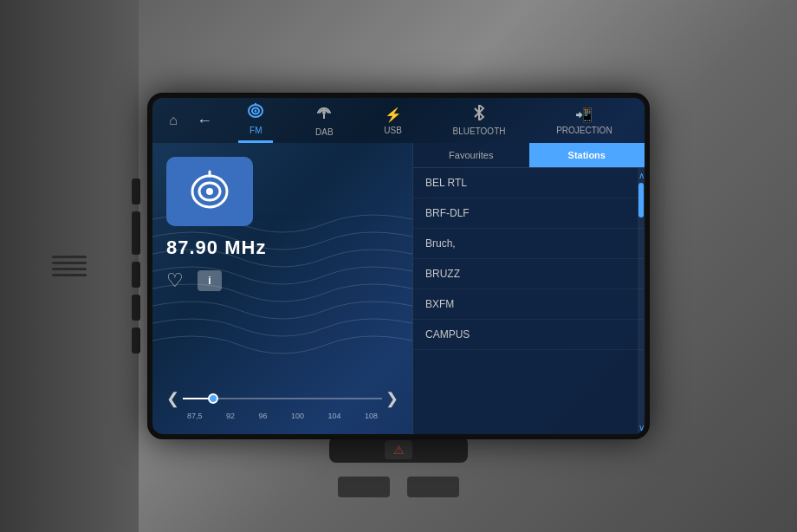 This screenshot has height=532, width=797. Describe the element at coordinates (641, 427) in the screenshot. I see `scroll-down-button: ∨` at that location.